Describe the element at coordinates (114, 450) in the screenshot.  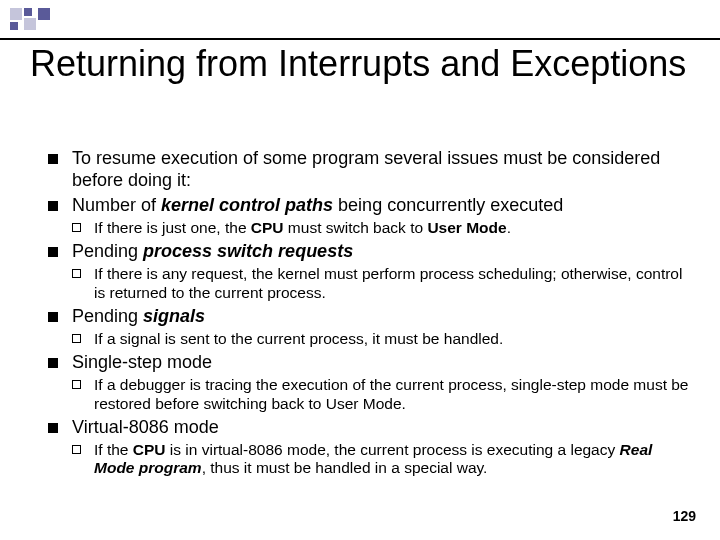
I see `sub-bullet-text: If the` at that location.